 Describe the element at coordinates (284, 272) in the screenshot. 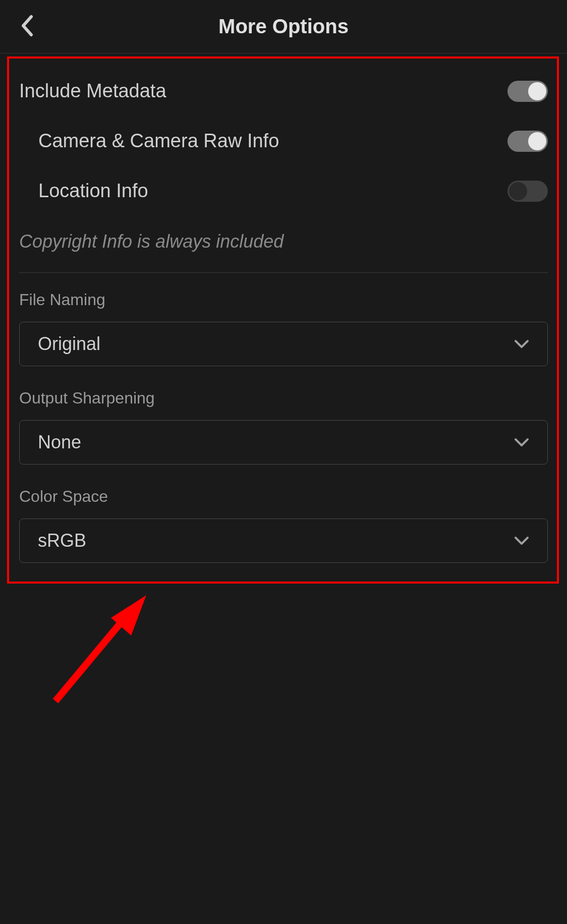

I see `divider` at that location.